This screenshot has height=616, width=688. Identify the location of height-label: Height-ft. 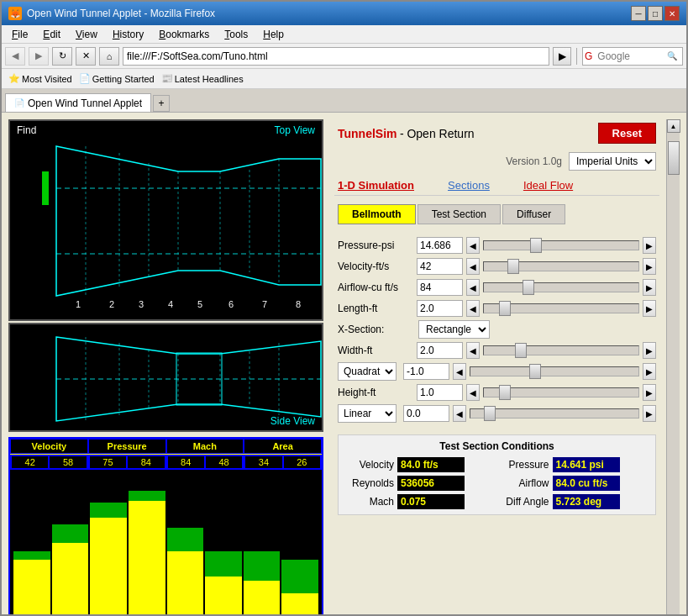
(376, 392).